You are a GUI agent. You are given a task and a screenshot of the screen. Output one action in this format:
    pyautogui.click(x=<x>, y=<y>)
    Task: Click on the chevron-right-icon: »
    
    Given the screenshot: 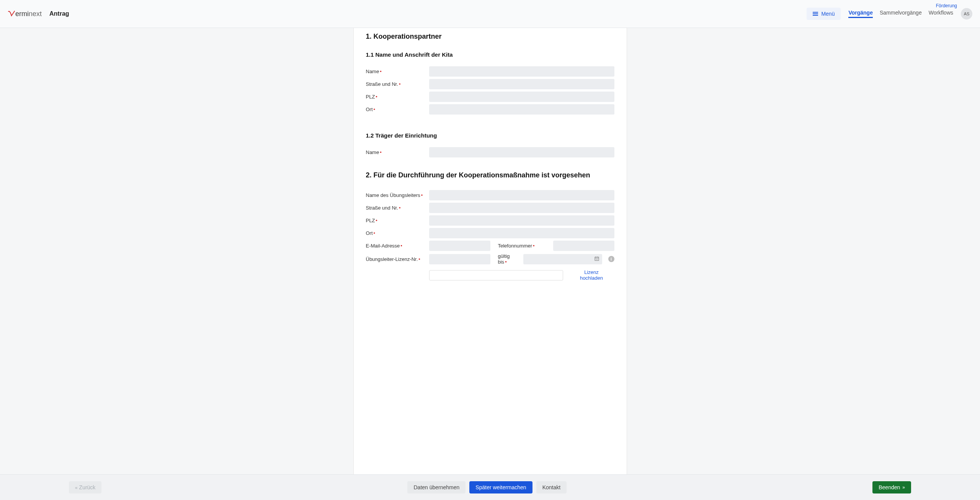 What is the action you would take?
    pyautogui.click(x=903, y=487)
    